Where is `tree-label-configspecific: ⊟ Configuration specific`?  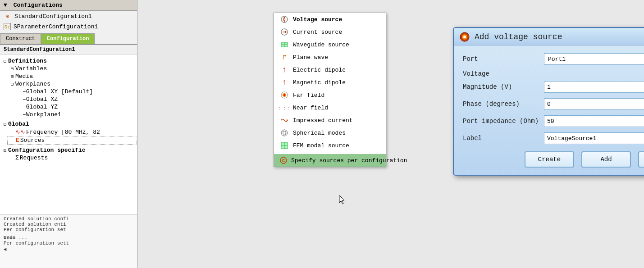
tree-label-configspecific: ⊟ Configuration specific is located at coordinates (69, 150).